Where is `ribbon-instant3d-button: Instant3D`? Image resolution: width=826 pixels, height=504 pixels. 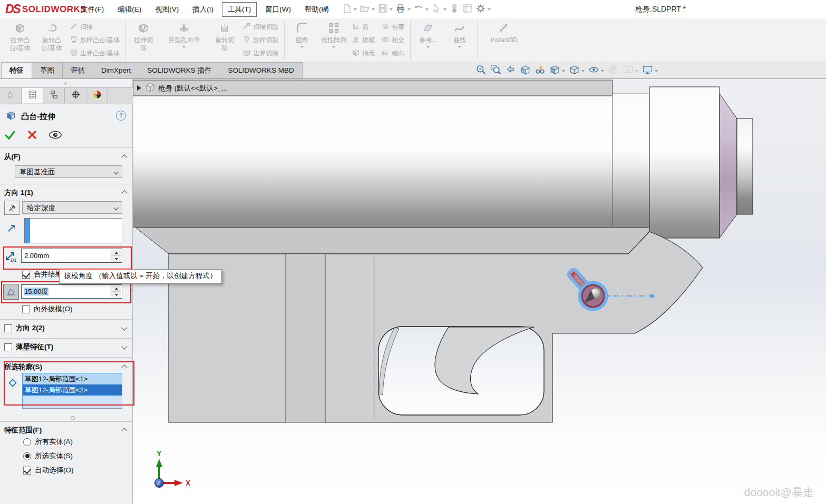 ribbon-instant3d-button: Instant3D is located at coordinates (504, 40).